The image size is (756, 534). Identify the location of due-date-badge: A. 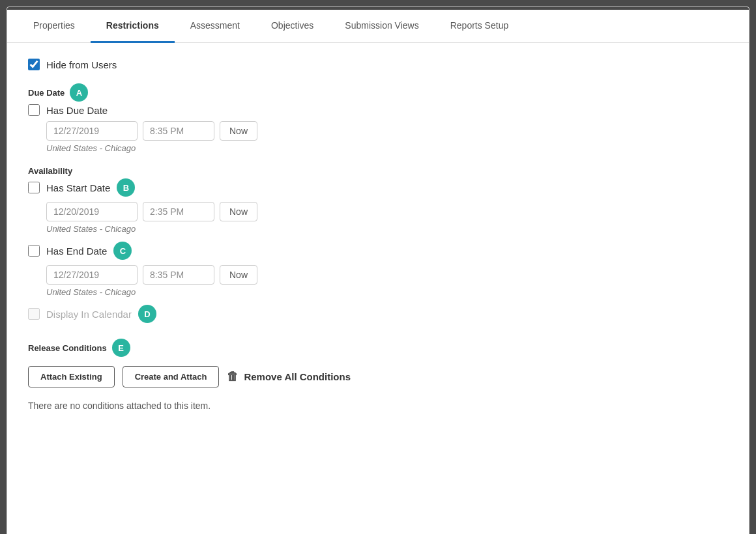
(79, 92).